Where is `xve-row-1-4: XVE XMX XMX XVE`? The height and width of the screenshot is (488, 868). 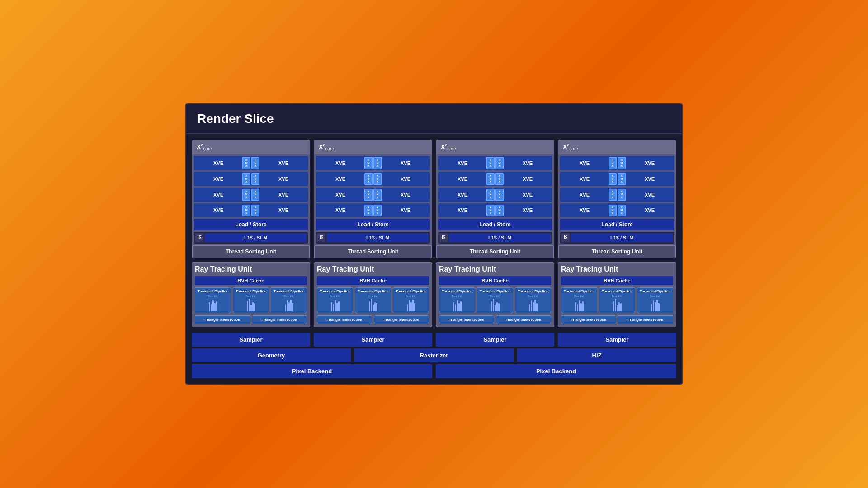 xve-row-1-4: XVE XMX XMX XVE is located at coordinates (251, 211).